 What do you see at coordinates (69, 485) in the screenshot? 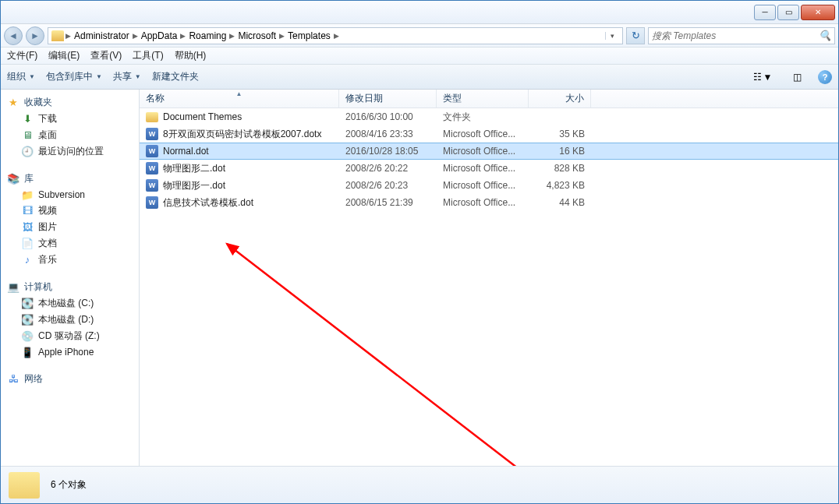
I see `status-text: 6 个对象` at bounding box center [69, 485].